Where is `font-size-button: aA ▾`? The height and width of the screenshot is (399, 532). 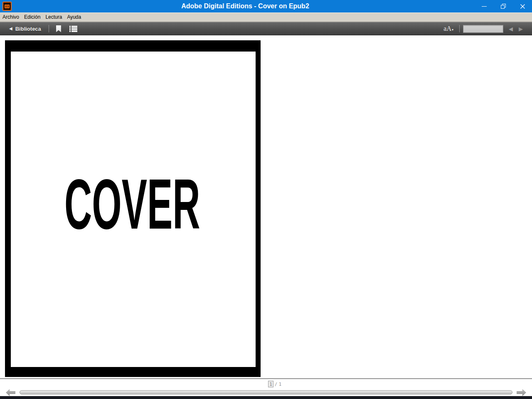 font-size-button: aA ▾ is located at coordinates (448, 29).